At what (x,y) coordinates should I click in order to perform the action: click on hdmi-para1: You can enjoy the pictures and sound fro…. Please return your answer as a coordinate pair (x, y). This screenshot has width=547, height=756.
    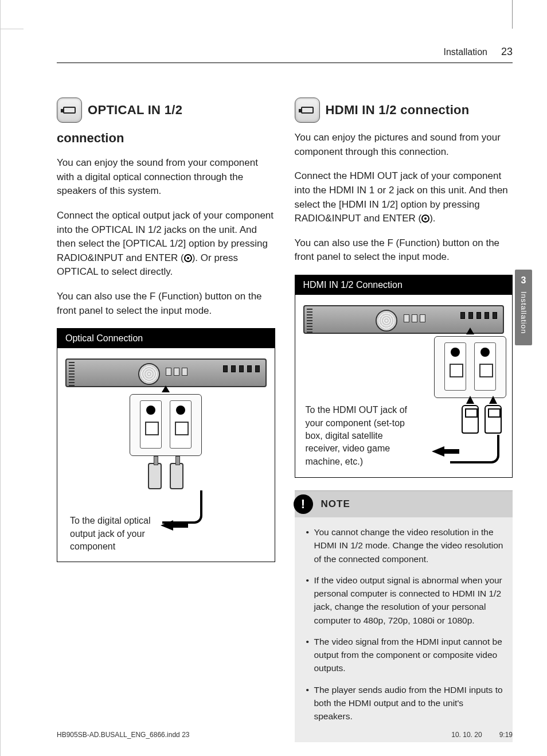
    Looking at the image, I should click on (404, 145).